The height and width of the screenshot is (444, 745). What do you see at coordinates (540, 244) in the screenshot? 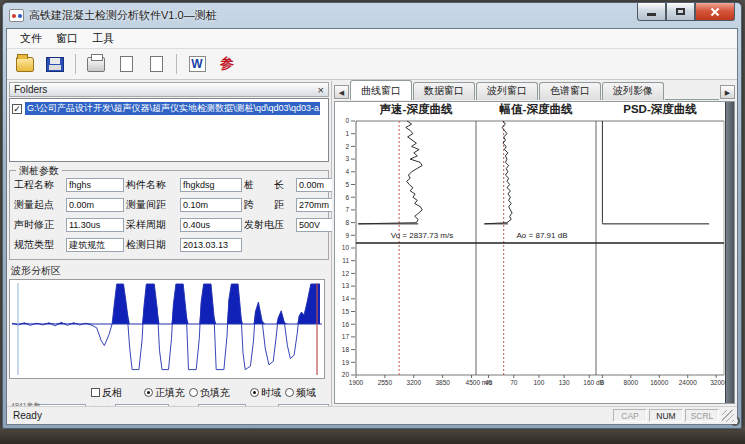
I see `chart-1: 幅值-深度曲线4070100130160 dBAo = 87.91 dB` at bounding box center [540, 244].